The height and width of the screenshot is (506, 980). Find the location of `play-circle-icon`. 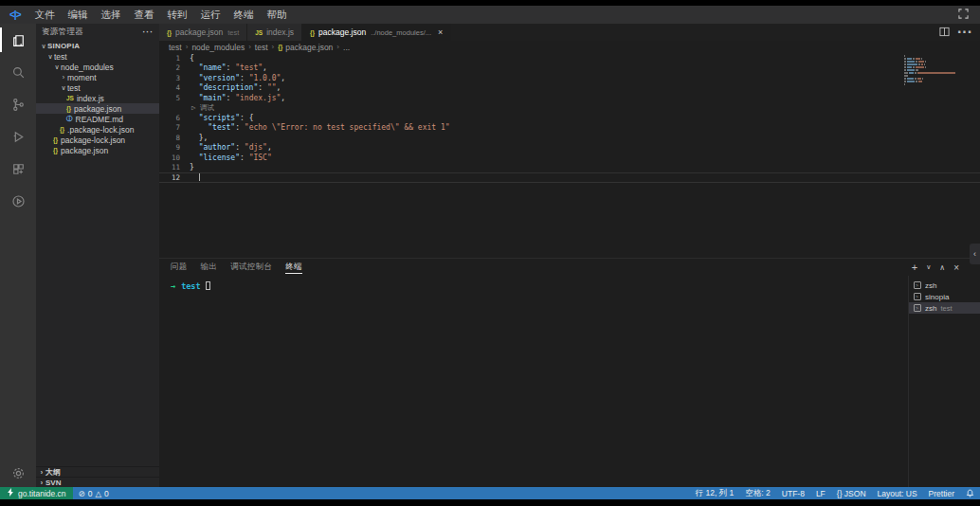

play-circle-icon is located at coordinates (18, 201).